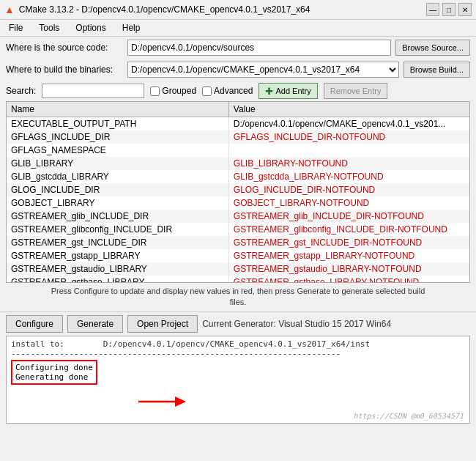 The height and width of the screenshot is (461, 476). Describe the element at coordinates (117, 216) in the screenshot. I see `cell-name: GSTREAMER_glib_INCLUDE_DIR` at that location.